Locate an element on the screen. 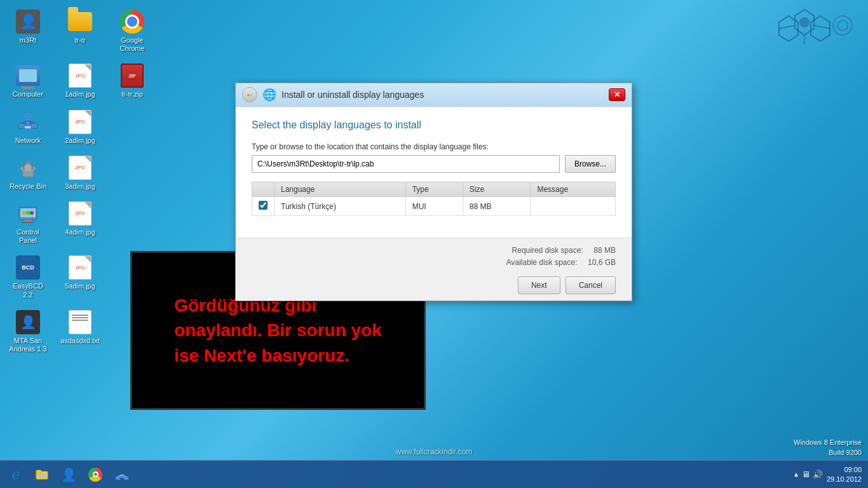  table-row: Turkish (Türkçe) MUI 88 MB is located at coordinates (434, 207).